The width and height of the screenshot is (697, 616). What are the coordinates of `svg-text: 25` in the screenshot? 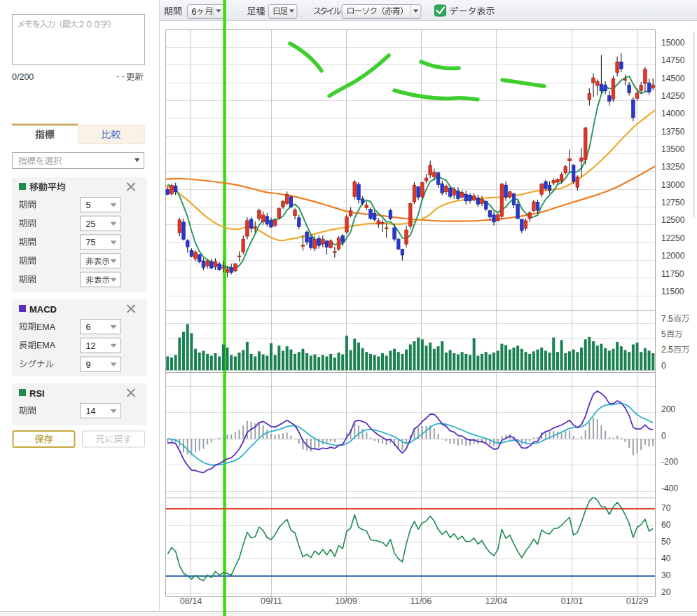 It's located at (91, 224).